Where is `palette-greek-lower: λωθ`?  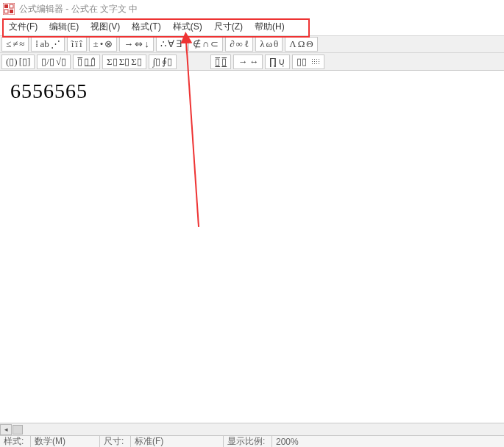 palette-greek-lower: λωθ is located at coordinates (269, 44).